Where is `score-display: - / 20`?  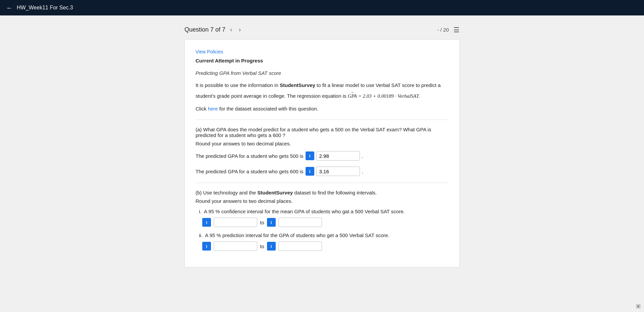 score-display: - / 20 is located at coordinates (443, 30).